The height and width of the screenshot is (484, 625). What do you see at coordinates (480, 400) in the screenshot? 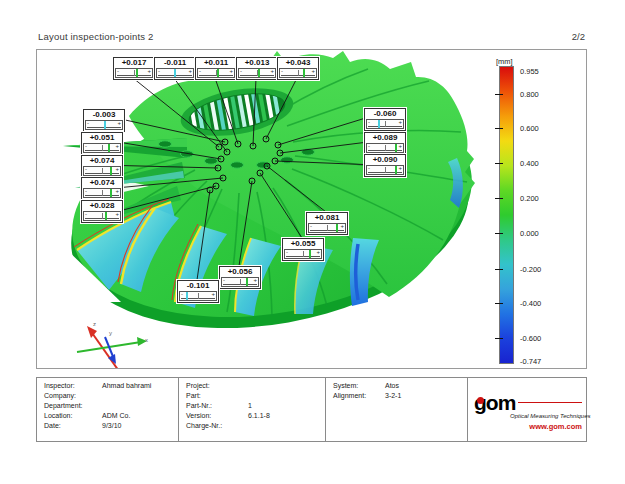
I see `gom-logo-dot` at bounding box center [480, 400].